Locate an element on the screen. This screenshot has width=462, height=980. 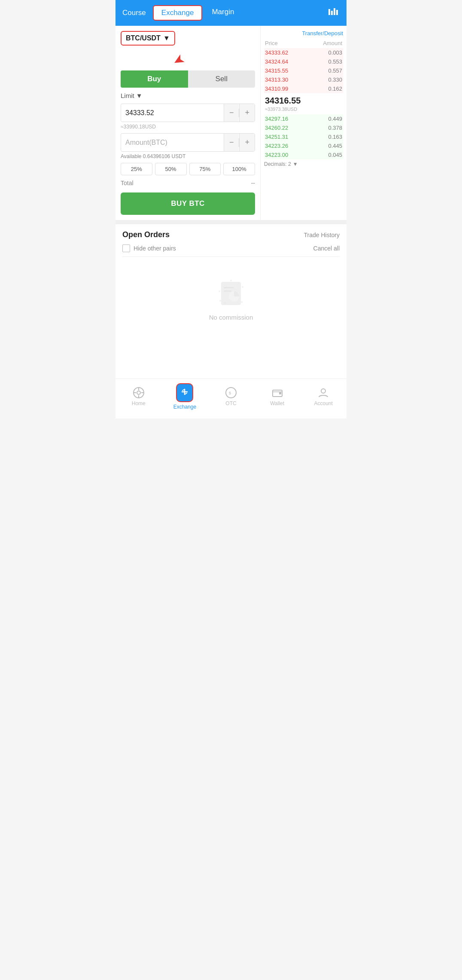
pct-100-button: 100% is located at coordinates (239, 169).